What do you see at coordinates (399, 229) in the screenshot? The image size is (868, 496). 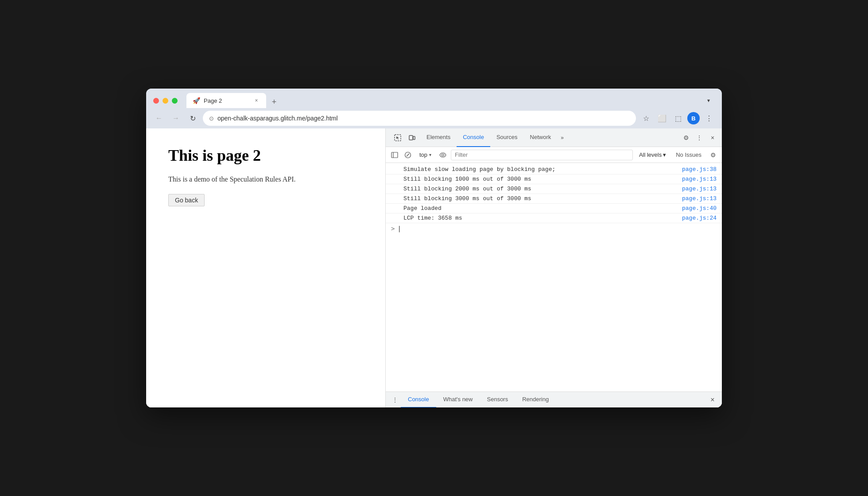 I see `console-input-cursor: |` at bounding box center [399, 229].